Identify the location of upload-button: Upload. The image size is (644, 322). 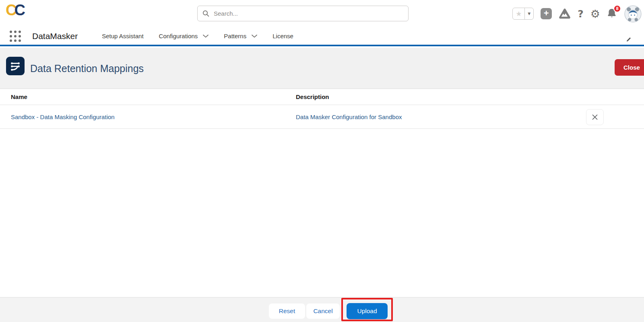
(367, 311).